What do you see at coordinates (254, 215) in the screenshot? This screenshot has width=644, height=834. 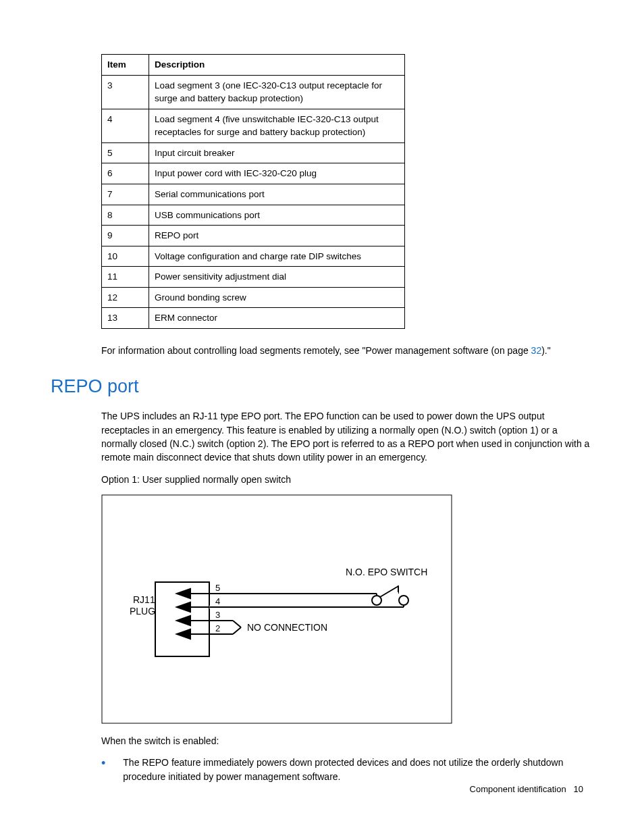 I see `table-row: 8USB communications port` at bounding box center [254, 215].